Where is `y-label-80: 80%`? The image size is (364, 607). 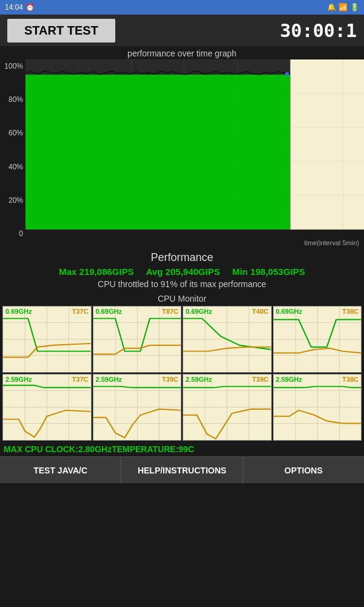
y-label-80: 80% is located at coordinates (16, 100).